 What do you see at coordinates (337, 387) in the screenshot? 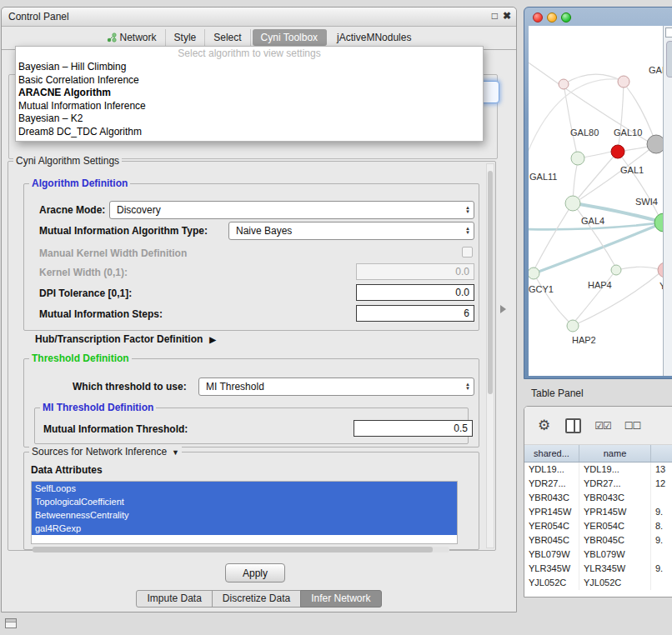
I see `which-threshold-select: MI Threshold ▲▼` at bounding box center [337, 387].